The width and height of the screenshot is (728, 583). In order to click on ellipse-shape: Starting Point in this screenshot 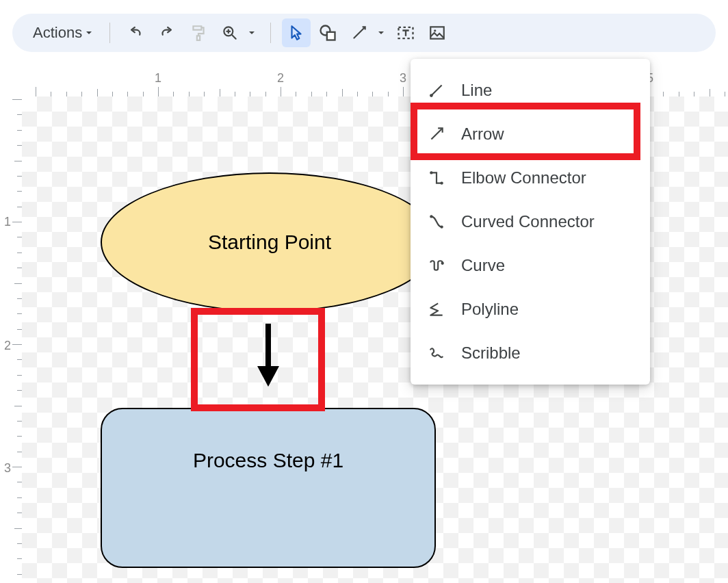, I will do `click(270, 242)`.